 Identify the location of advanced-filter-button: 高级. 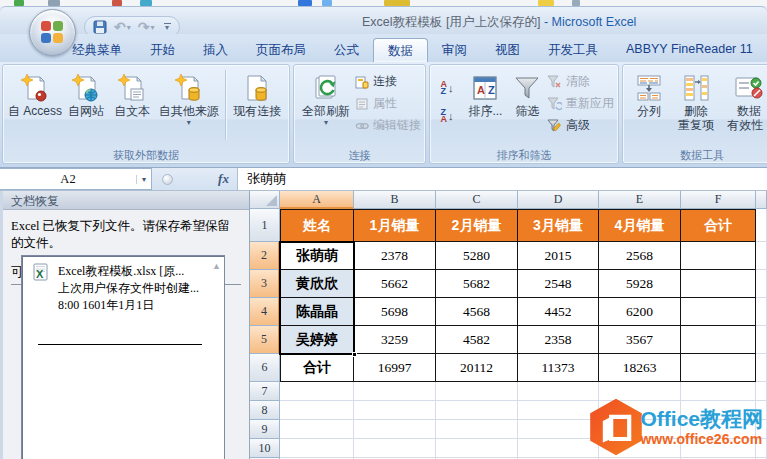
(580, 126).